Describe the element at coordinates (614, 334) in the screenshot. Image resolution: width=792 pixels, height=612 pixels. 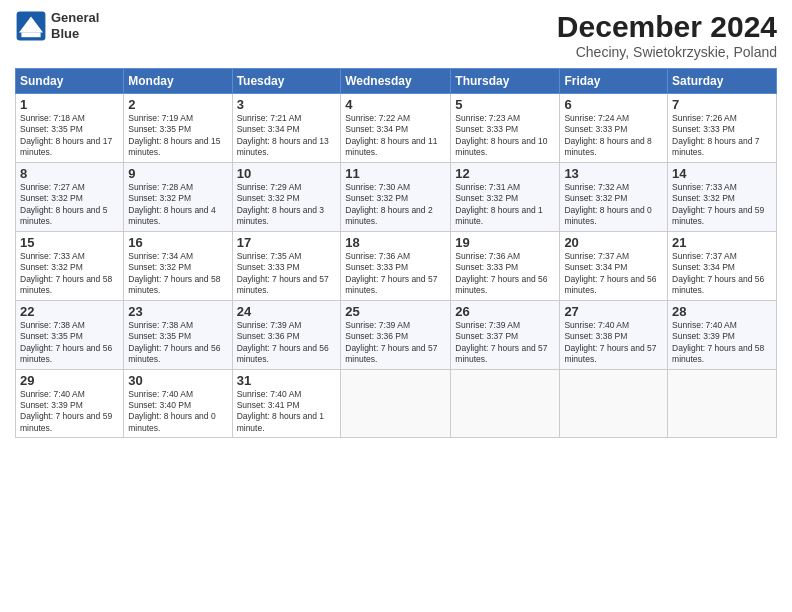
I see `table-row: 27Sunrise: 7:40 AM Sunset: 3:38 PM Dayli…` at that location.